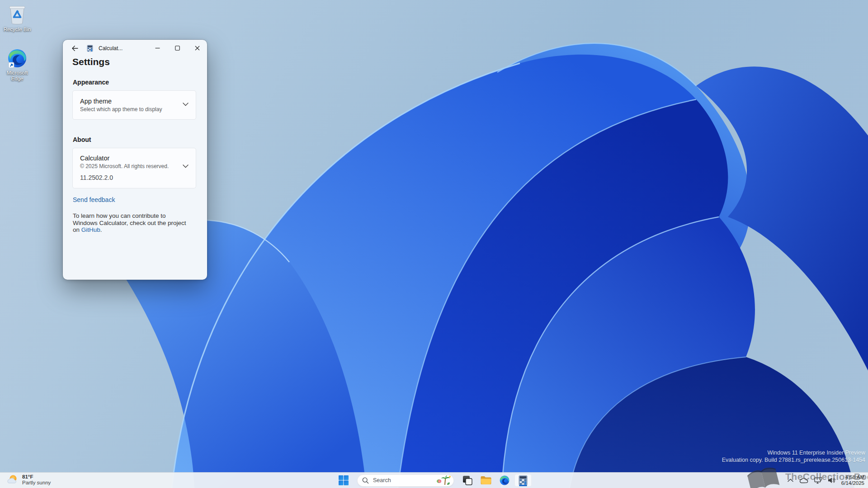  What do you see at coordinates (17, 18) in the screenshot?
I see `desktop-icon-recycle-bin: Recycle Bin` at bounding box center [17, 18].